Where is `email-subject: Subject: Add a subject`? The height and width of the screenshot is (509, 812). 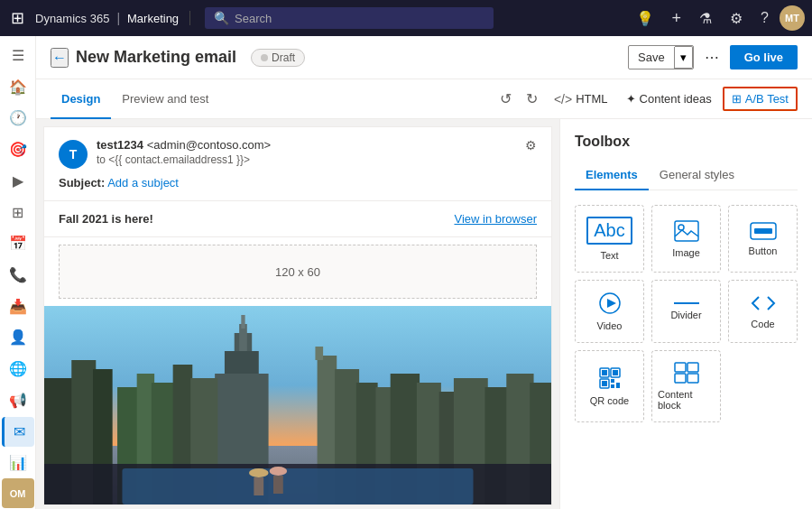
email-subject: Subject: Add a subject is located at coordinates (298, 182).